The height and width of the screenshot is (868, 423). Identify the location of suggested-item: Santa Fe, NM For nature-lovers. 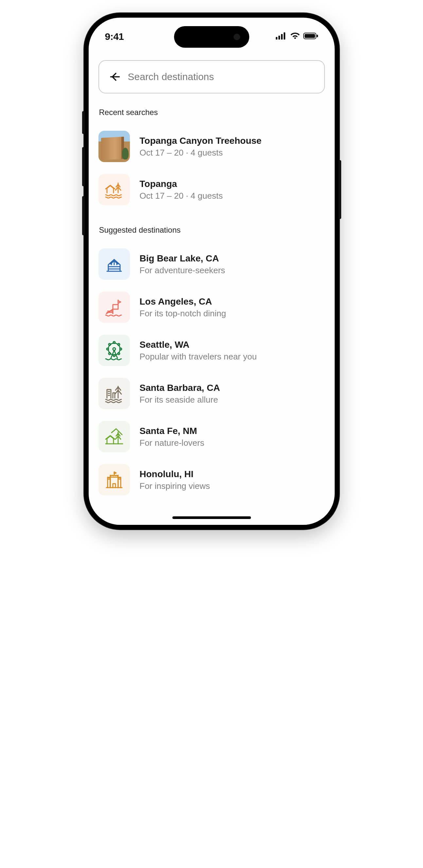
(212, 437).